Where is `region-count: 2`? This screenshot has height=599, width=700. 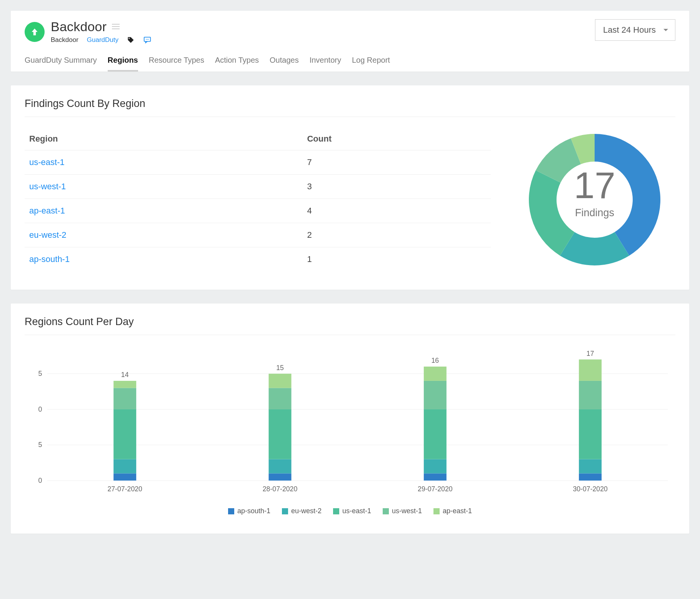 region-count: 2 is located at coordinates (397, 235).